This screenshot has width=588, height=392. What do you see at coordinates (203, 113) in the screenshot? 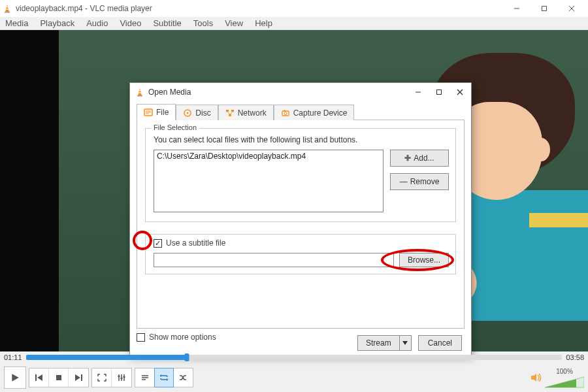
I see `tab-disc-label: Disc` at bounding box center [203, 113].